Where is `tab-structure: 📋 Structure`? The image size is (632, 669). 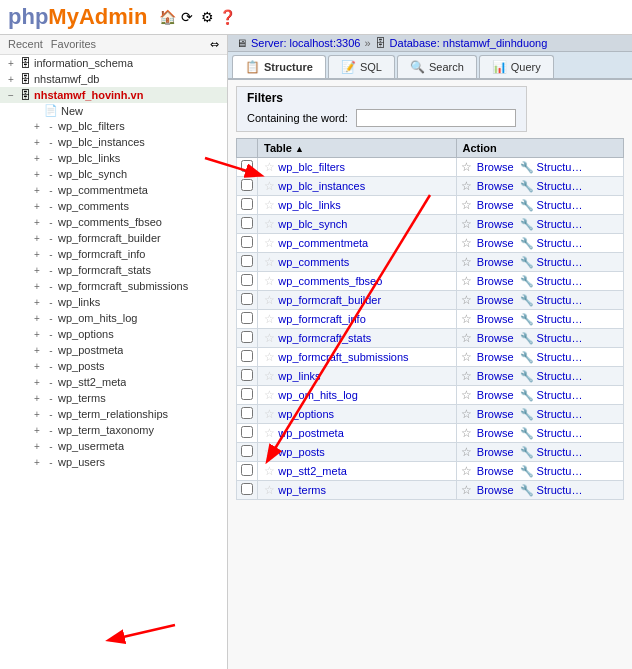
tab-structure: 📋 Structure is located at coordinates (279, 66).